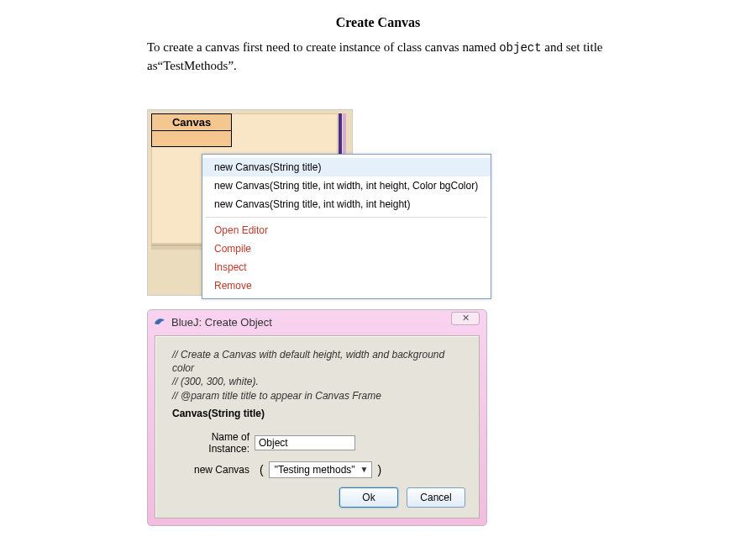  I want to click on cancel-button: Cancel, so click(436, 497).